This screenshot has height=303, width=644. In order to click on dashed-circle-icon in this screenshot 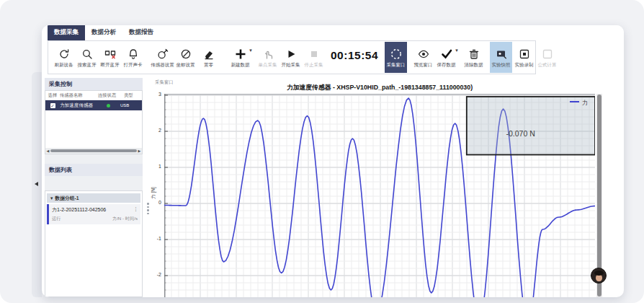, I will do `click(396, 53)`.